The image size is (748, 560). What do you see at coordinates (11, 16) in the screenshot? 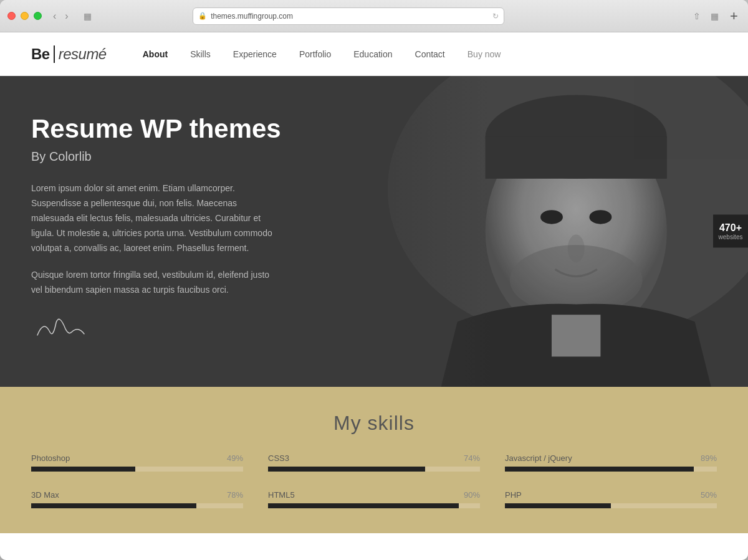
I see `close-button` at bounding box center [11, 16].